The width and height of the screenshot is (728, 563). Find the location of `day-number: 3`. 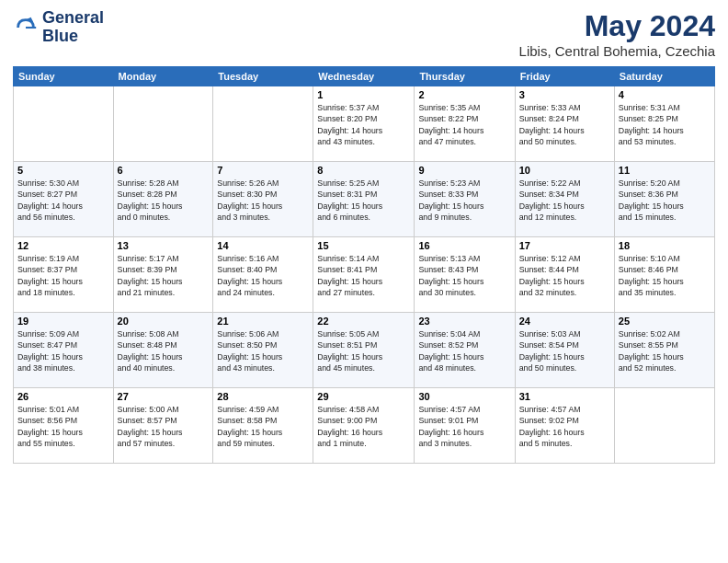

day-number: 3 is located at coordinates (564, 95).